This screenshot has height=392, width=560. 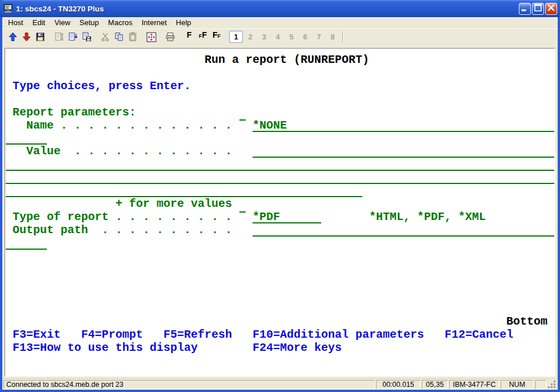 What do you see at coordinates (40, 126) in the screenshot?
I see `terminal-text: Name` at bounding box center [40, 126].